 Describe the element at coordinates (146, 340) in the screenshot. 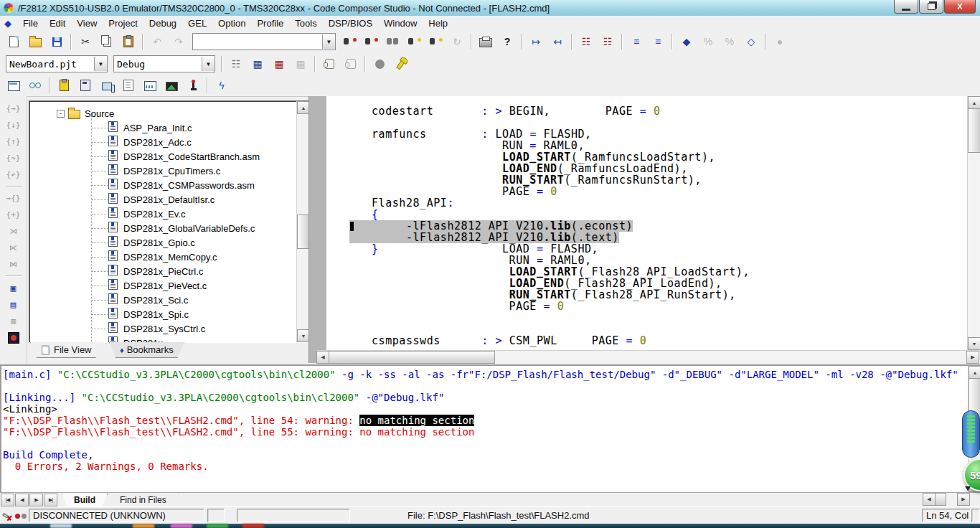

I see `file-label: DSP281x_` at that location.